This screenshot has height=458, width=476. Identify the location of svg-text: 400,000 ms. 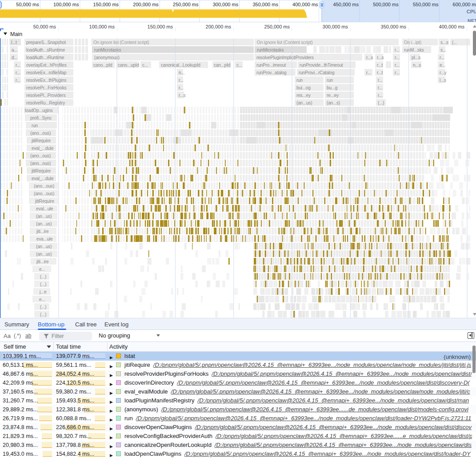
(305, 4).